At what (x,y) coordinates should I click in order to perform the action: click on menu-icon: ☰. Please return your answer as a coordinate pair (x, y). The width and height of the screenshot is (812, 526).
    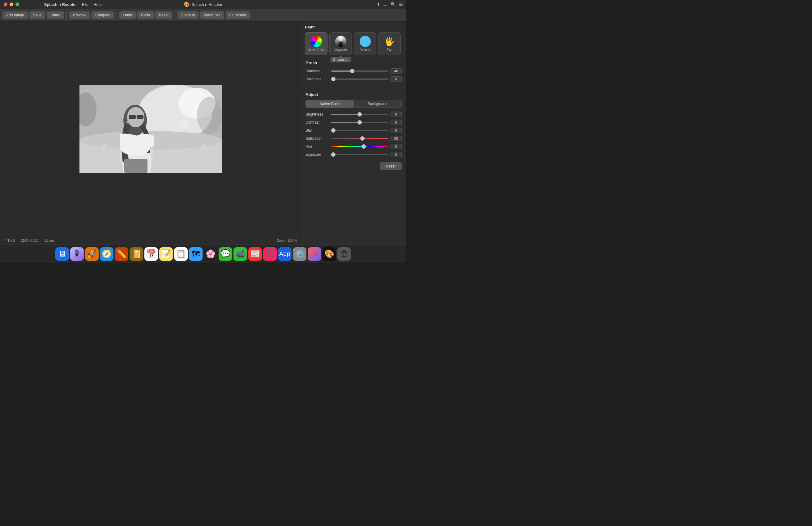
    Looking at the image, I should click on (401, 4).